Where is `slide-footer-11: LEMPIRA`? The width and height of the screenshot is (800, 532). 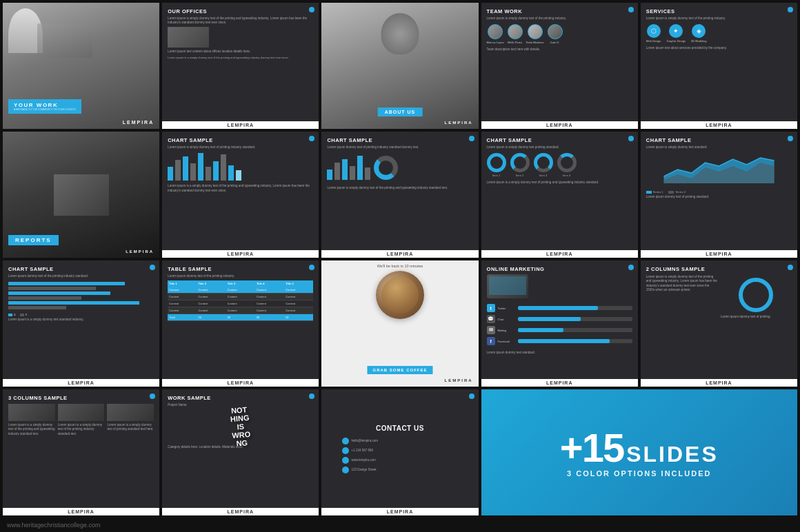
slide-footer-11: LEMPIRA is located at coordinates (81, 383).